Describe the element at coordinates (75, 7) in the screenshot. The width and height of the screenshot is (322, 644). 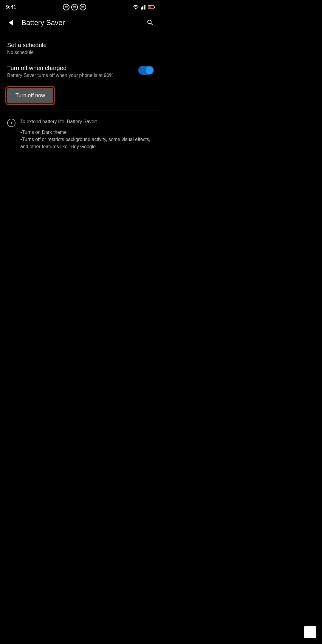
I see `status-icons` at that location.